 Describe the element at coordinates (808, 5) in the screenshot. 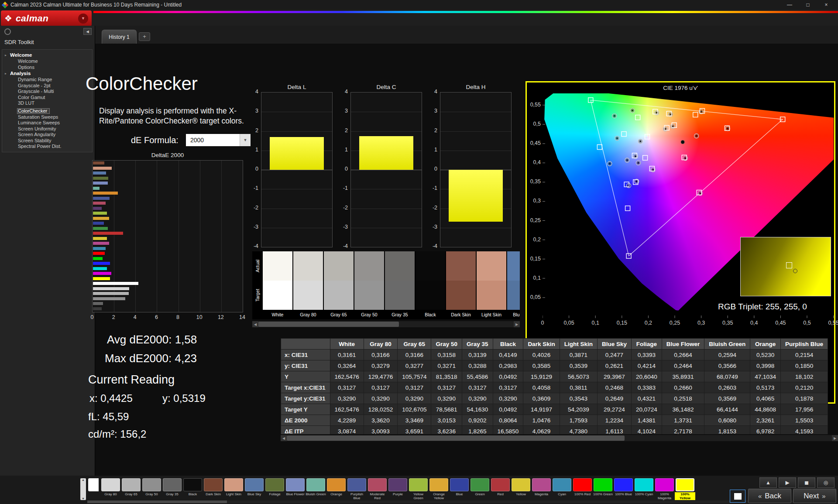

I see `maximize-button: □` at that location.